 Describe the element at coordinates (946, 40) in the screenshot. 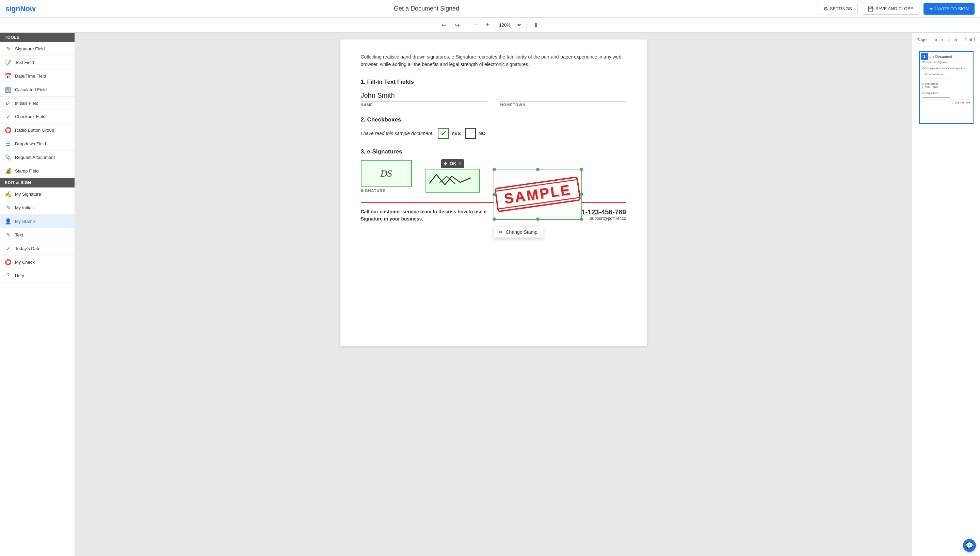

I see `page-nav: « ‹ › »` at that location.